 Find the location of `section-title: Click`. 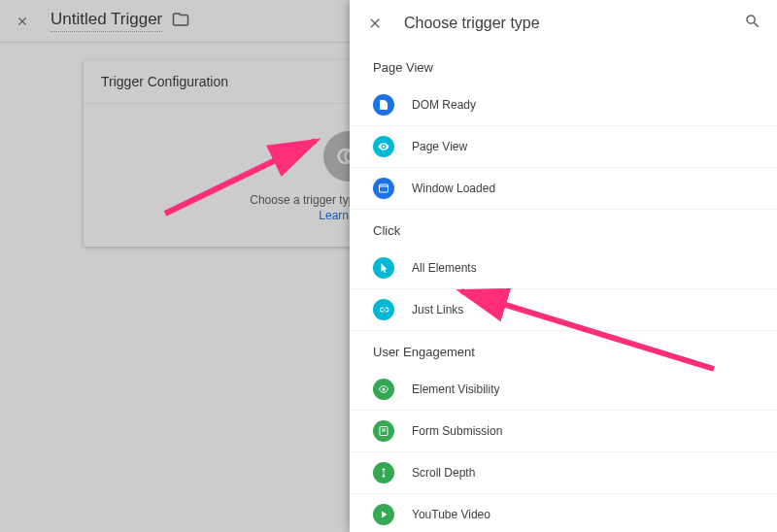

section-title: Click is located at coordinates (563, 229).